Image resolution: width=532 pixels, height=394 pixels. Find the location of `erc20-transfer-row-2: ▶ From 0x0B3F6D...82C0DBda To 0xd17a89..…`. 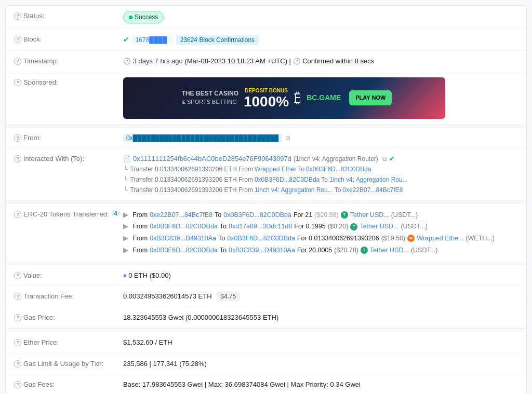

erc20-transfer-row-2: ▶ From 0x0B3F6D...82C0DBda To 0xd17a89..… is located at coordinates (321, 226).